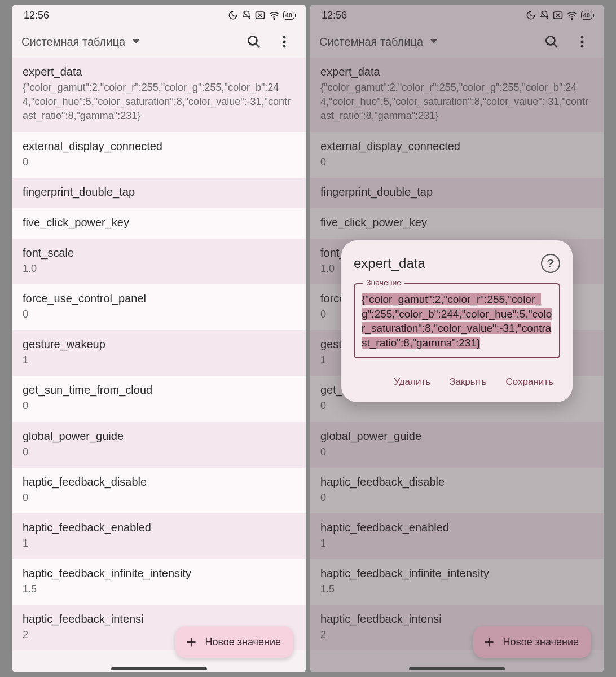 The image size is (616, 677). What do you see at coordinates (468, 382) in the screenshot?
I see `close-button: Закрыть` at bounding box center [468, 382].